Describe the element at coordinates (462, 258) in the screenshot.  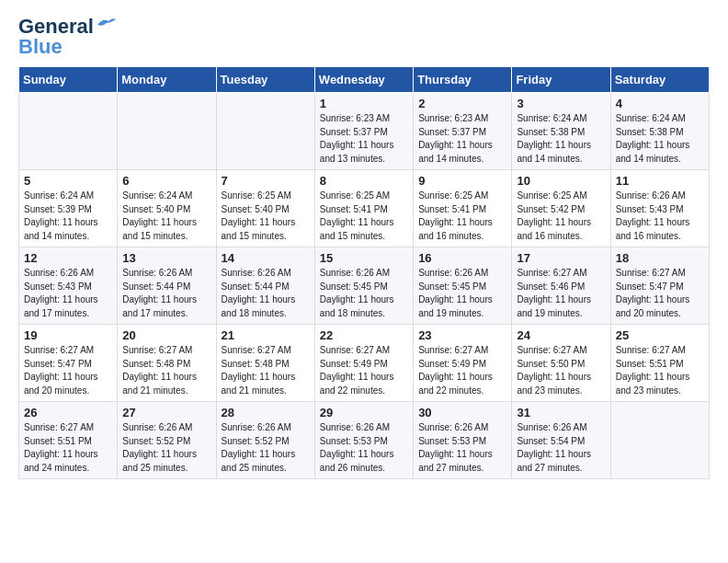
I see `day-number: 16` at that location.